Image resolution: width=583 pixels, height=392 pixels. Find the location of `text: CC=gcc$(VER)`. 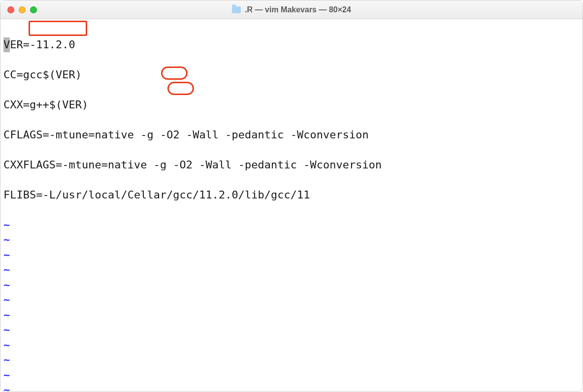

text: CC=gcc$(VER) is located at coordinates (42, 75).